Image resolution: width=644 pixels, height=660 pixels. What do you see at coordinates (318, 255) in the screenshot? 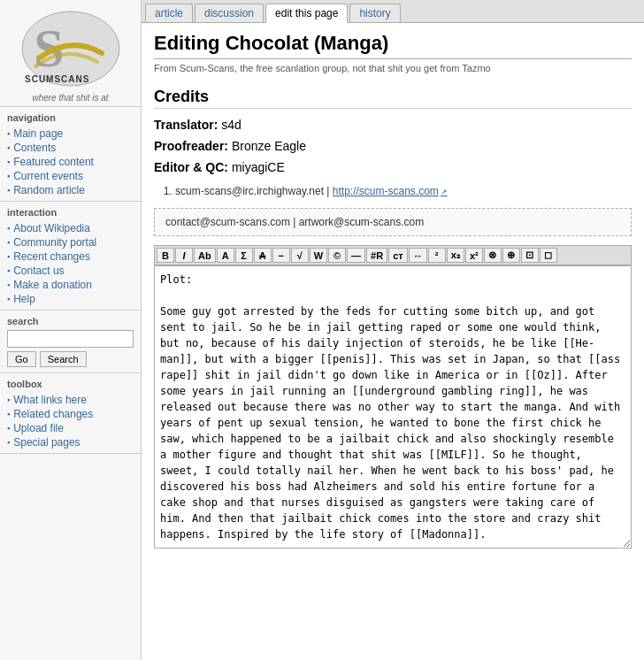
I see `toolbar-btn-W: W` at bounding box center [318, 255].